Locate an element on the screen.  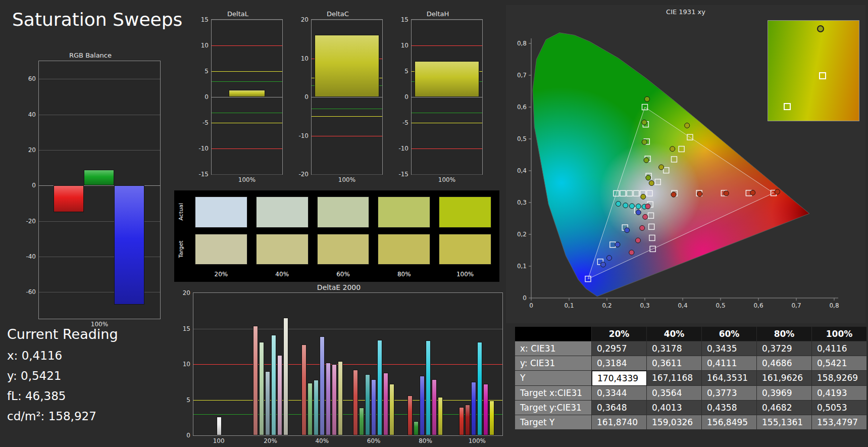
table-row: Target x:CIE310,33440,35640,37730,39690,… is located at coordinates (691, 393).